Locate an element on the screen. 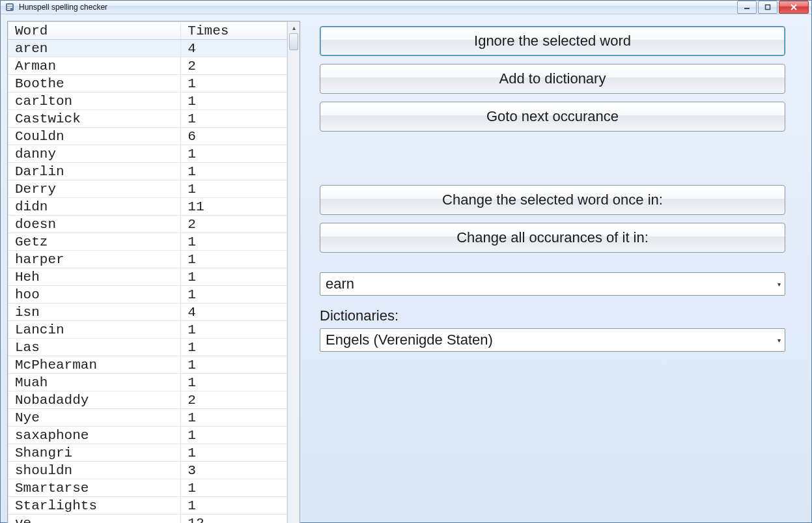 This screenshot has width=812, height=523. add-dictionary-button: Add to dictionary is located at coordinates (552, 79).